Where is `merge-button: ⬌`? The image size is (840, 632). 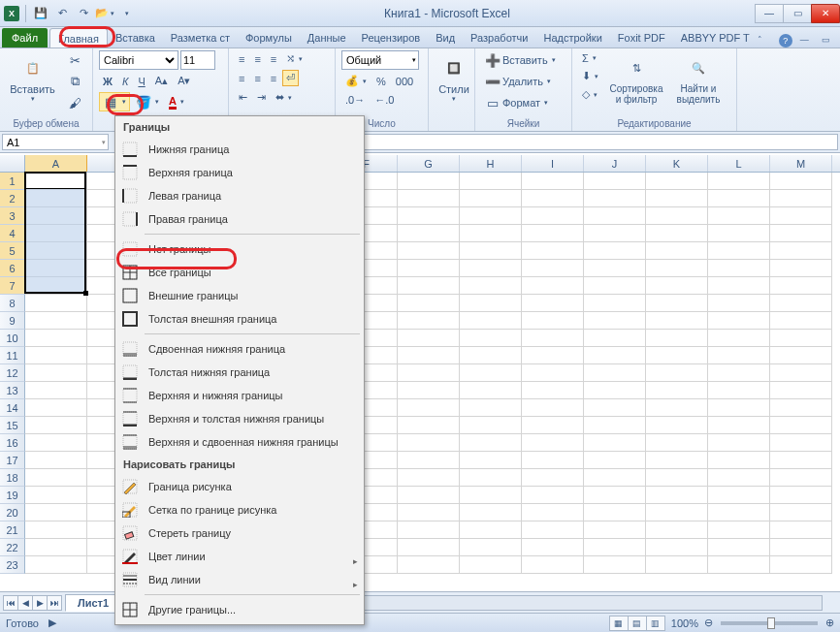
merge-button: ⬌ is located at coordinates (283, 97).